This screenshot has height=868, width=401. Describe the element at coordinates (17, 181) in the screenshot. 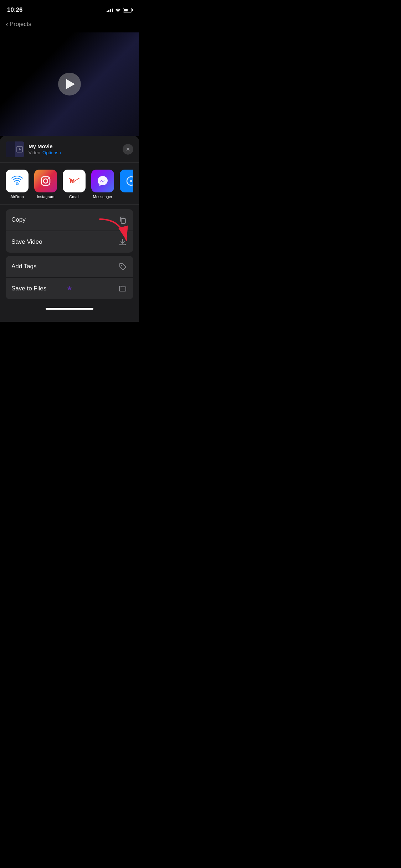

I see `airdrop-icon` at that location.